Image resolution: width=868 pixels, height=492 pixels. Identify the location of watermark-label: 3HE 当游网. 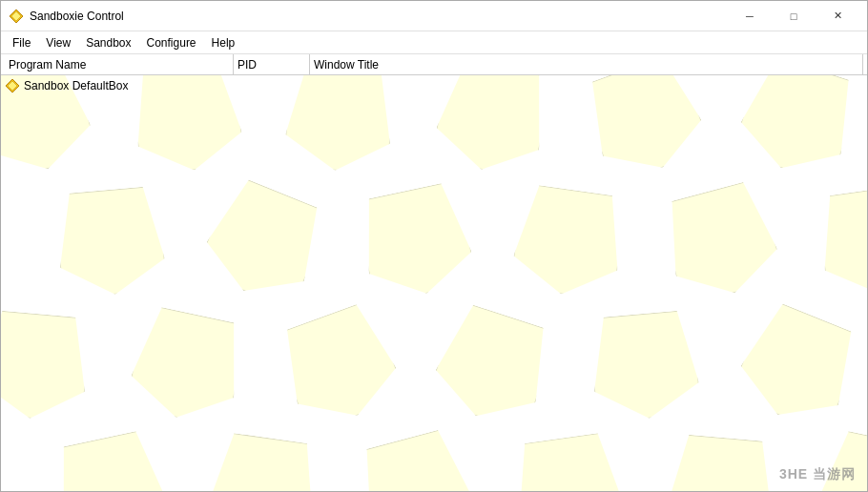
(817, 475).